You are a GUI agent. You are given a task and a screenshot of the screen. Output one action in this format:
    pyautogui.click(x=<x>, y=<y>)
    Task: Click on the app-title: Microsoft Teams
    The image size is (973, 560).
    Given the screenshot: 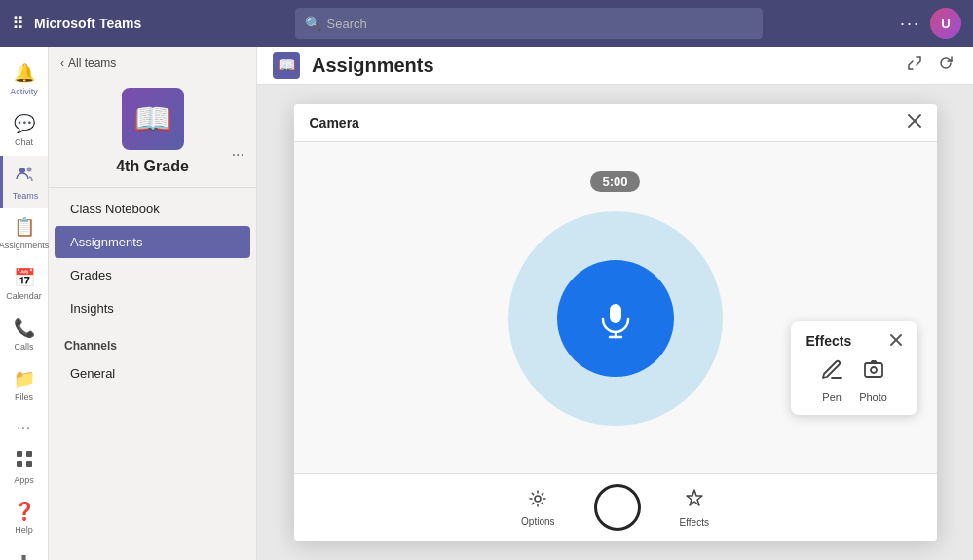 What is the action you would take?
    pyautogui.click(x=88, y=23)
    